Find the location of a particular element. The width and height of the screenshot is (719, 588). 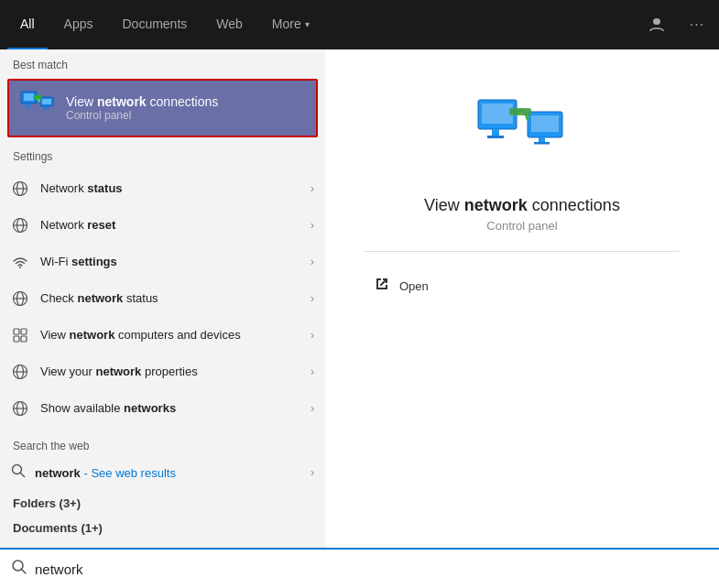

settings-item-view-network-properties: View your network properties › is located at coordinates (163, 372).